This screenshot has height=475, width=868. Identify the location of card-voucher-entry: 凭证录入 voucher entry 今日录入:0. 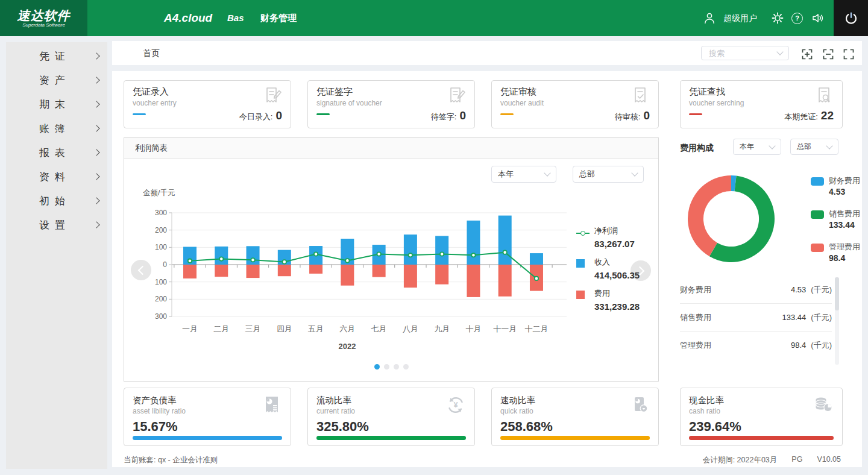
(207, 104).